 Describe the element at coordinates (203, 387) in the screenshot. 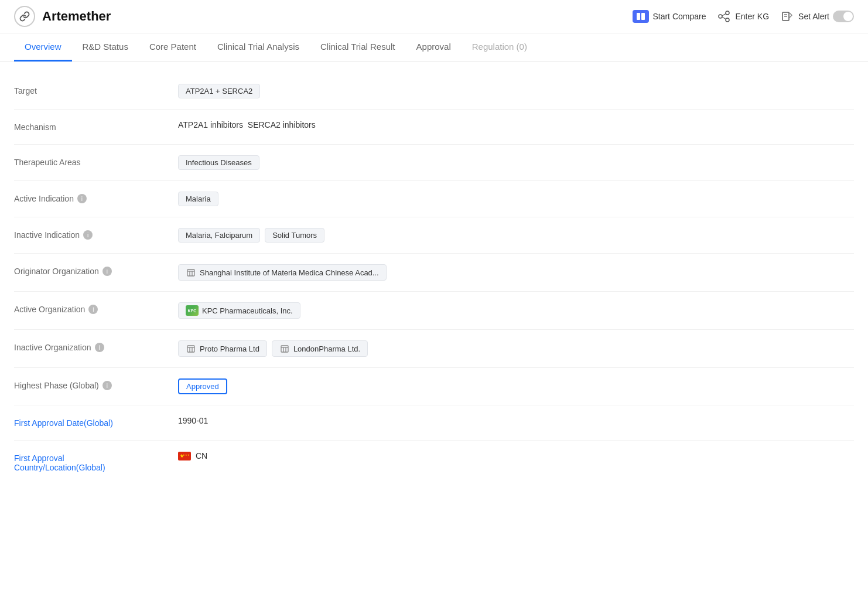

I see `approved-tag: Approved` at that location.